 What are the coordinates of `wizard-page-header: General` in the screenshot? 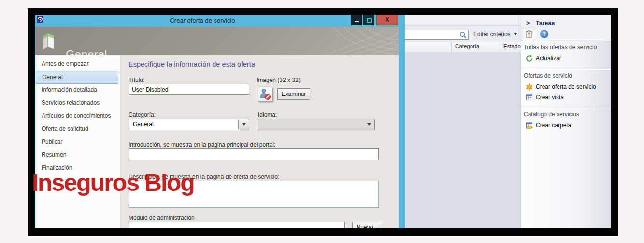 It's located at (217, 41).